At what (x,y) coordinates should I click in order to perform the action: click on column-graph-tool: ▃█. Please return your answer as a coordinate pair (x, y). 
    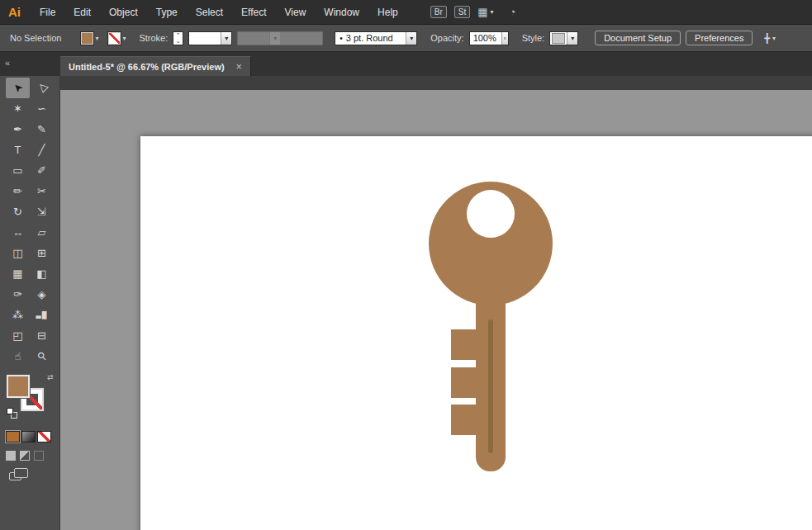
    Looking at the image, I should click on (41, 315).